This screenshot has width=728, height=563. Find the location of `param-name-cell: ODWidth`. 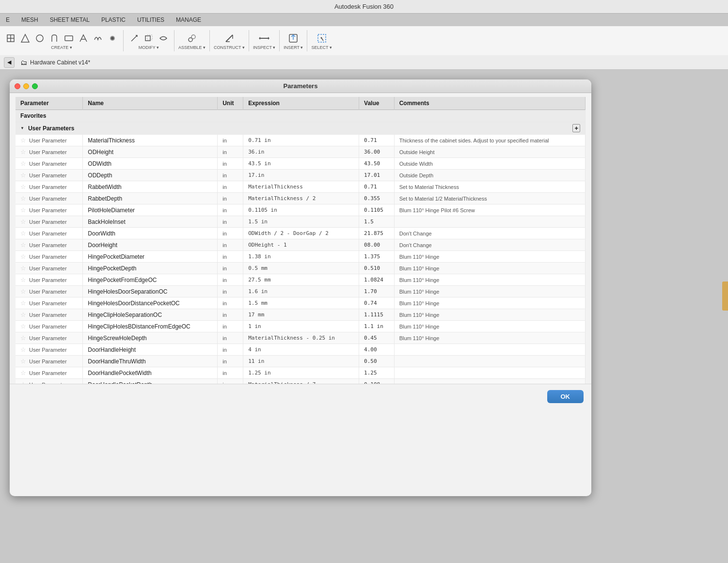

param-name-cell: ODWidth is located at coordinates (150, 164).